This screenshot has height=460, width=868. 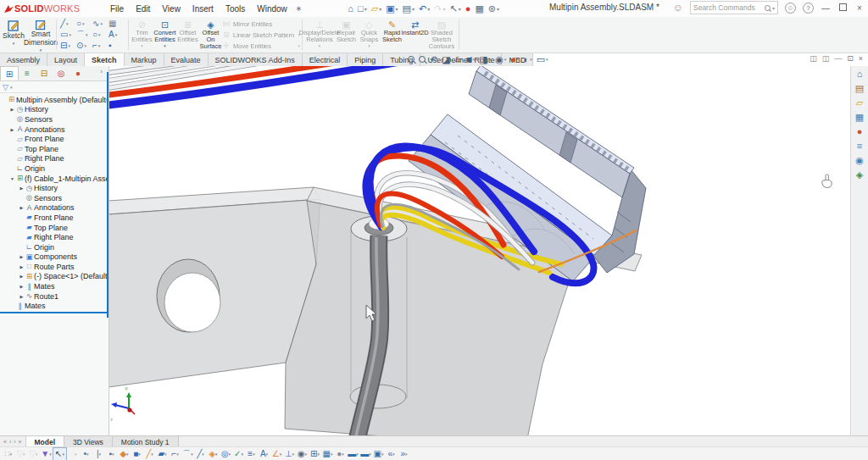 What do you see at coordinates (142, 8) in the screenshot?
I see `menu-edit: Edit` at bounding box center [142, 8].